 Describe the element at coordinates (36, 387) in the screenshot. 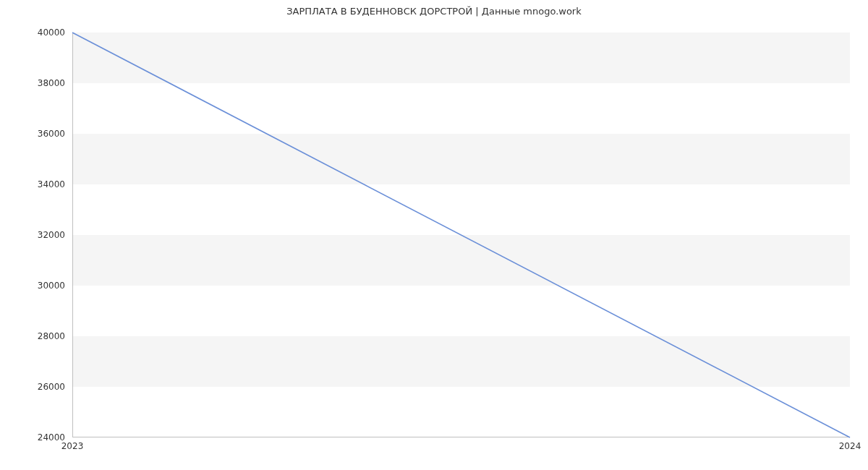

I see `y-tick-label: 26000` at that location.